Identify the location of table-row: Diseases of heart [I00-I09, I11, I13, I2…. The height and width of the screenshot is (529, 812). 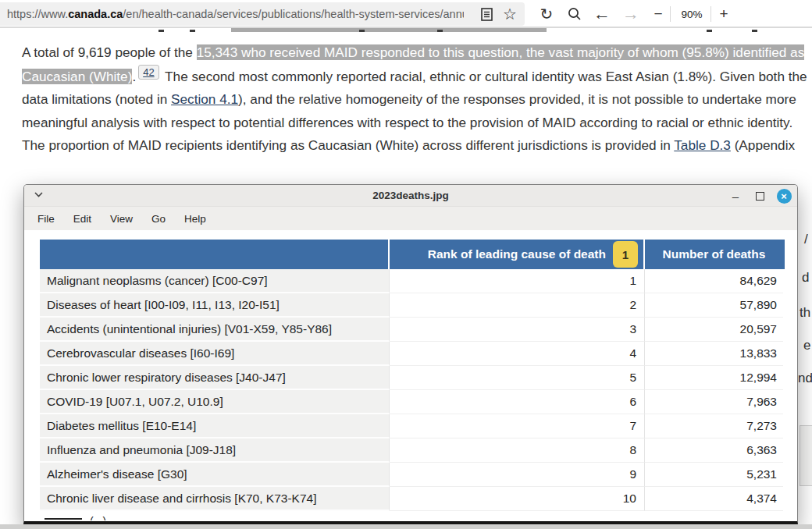
(412, 306).